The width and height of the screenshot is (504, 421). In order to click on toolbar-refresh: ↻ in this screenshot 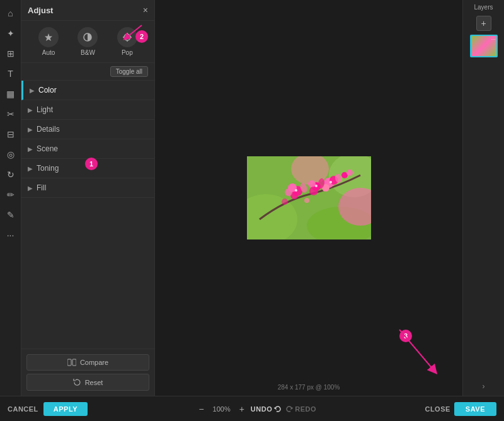, I will do `click(11, 175)`.